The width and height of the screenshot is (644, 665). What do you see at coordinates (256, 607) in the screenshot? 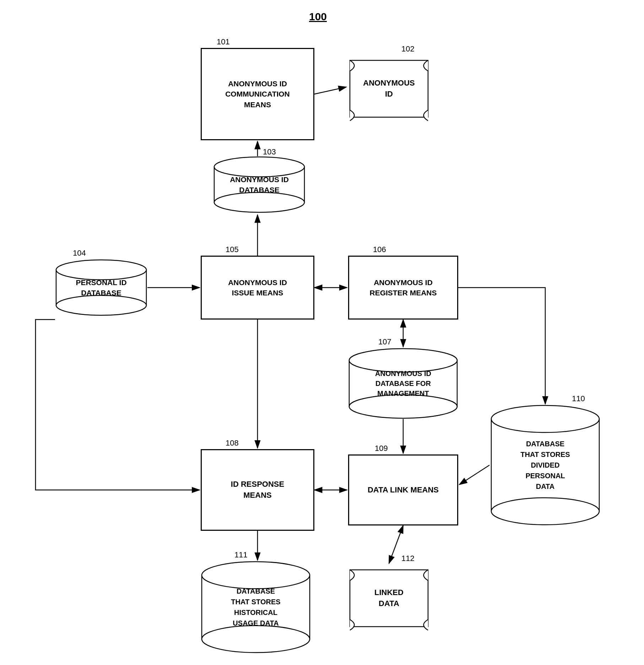
I see `node-111: DATABASETHAT STORESHISTORICALUSAGE DATA` at bounding box center [256, 607].